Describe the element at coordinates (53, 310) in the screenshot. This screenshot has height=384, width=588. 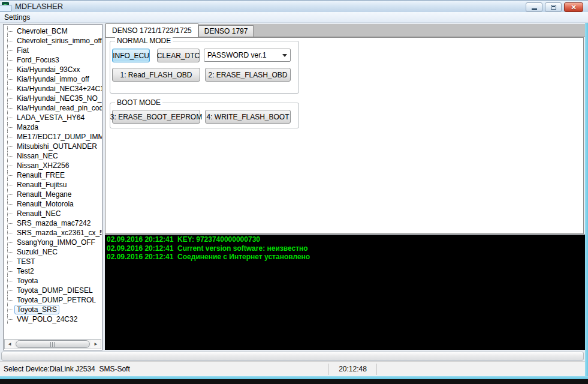
I see `tree-item: Toyota_SRS` at that location.